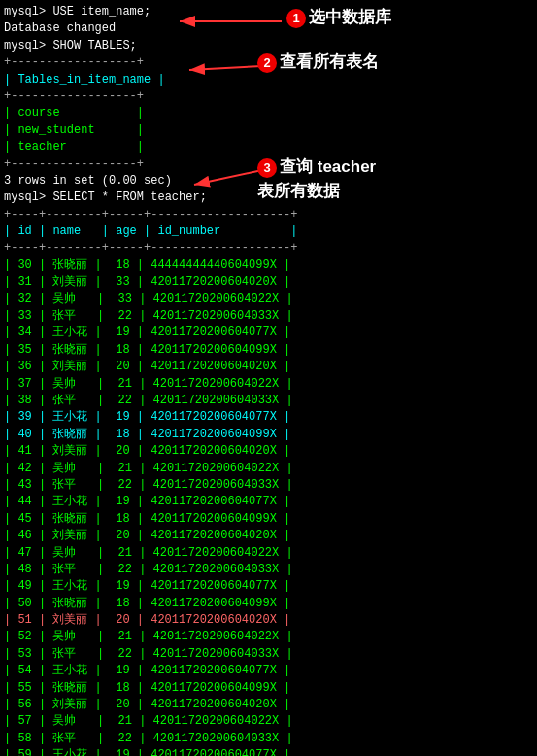 This screenshot has height=756, width=537. I want to click on terminal-line: | 35 | 张晓丽 | 18 | 42011720200604099X |, so click(268, 350).